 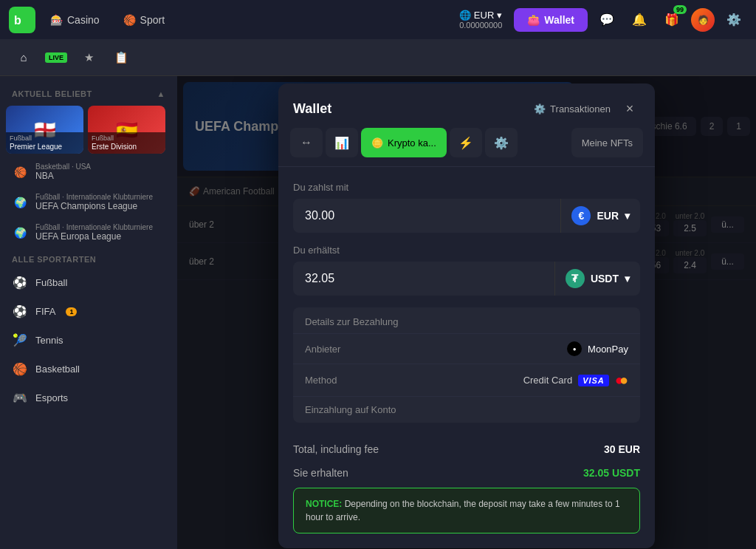 I want to click on sidebar-item-tennis: 🎾 Tennis, so click(x=89, y=340).